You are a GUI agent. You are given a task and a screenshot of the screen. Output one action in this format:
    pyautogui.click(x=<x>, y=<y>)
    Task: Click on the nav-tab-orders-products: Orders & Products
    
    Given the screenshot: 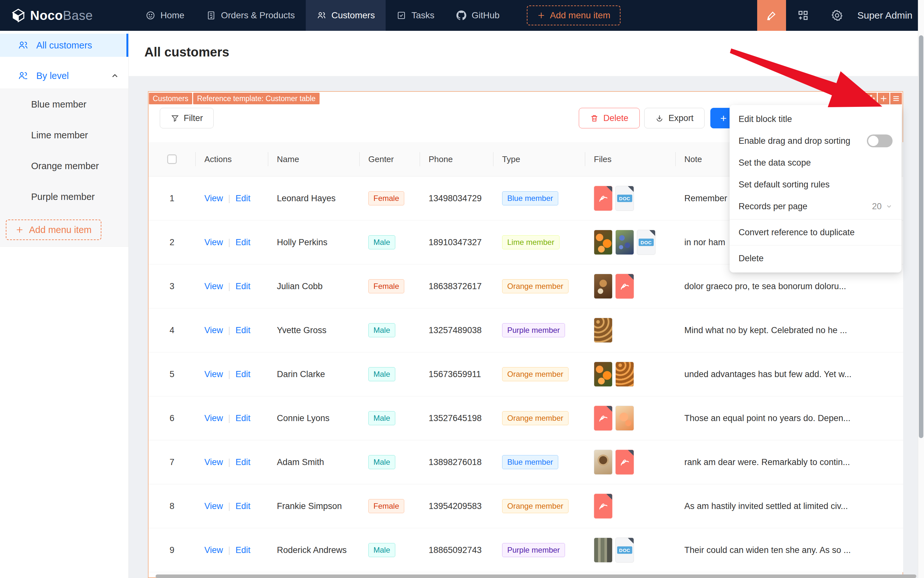 What is the action you would take?
    pyautogui.click(x=251, y=15)
    